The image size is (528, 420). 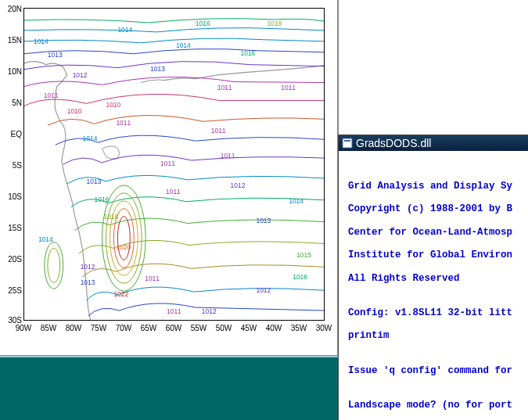 I want to click on x-tick: 75W, so click(x=99, y=328).